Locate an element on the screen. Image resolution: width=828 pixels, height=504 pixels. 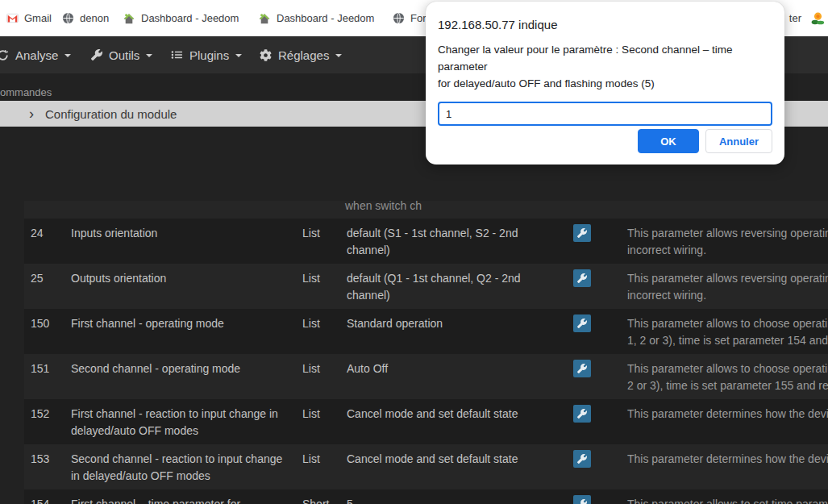
cancel-button: Annuler is located at coordinates (739, 141).